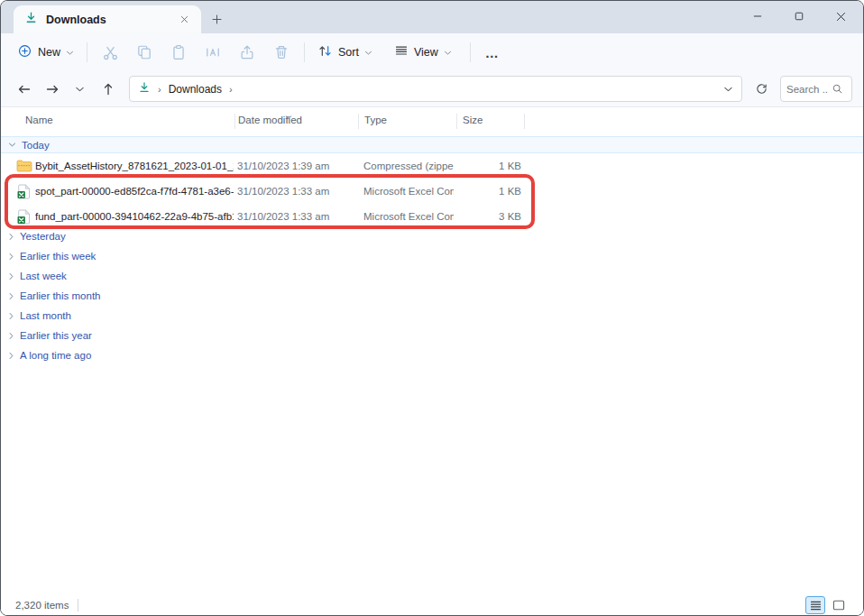 The width and height of the screenshot is (864, 616). Describe the element at coordinates (807, 89) in the screenshot. I see `search-input` at that location.